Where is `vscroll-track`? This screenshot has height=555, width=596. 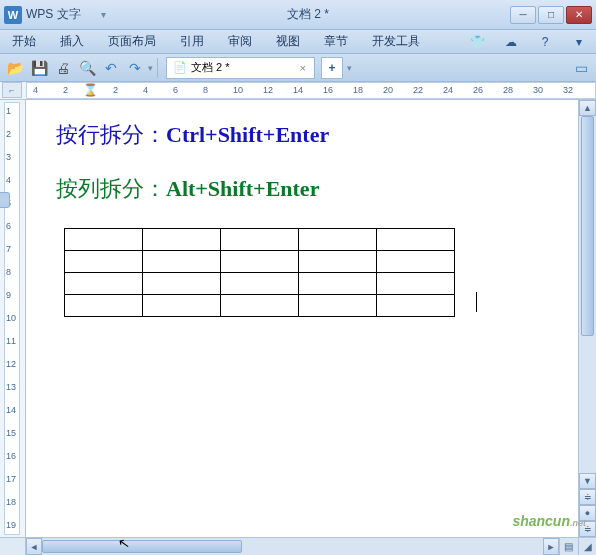 vscroll-track is located at coordinates (588, 294).